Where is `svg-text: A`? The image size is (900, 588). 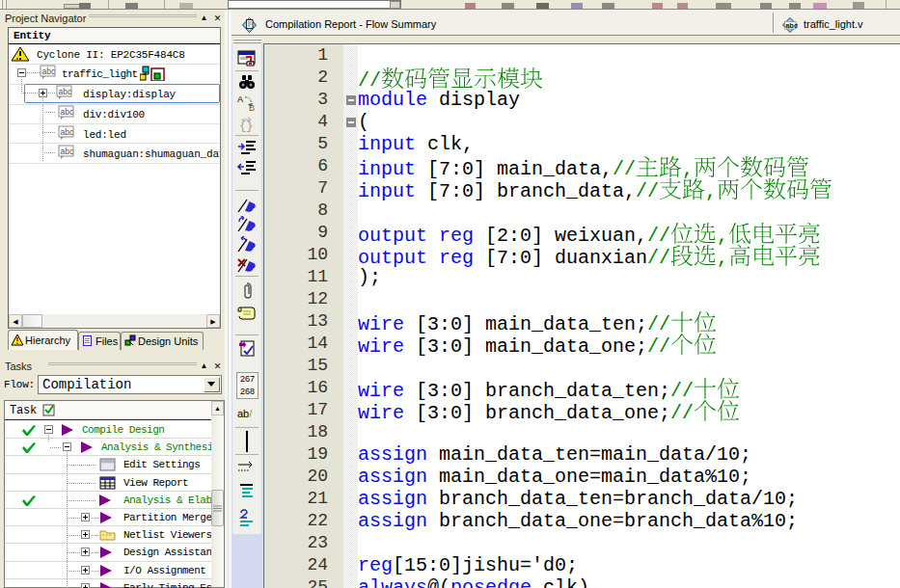 svg-text: A is located at coordinates (240, 99).